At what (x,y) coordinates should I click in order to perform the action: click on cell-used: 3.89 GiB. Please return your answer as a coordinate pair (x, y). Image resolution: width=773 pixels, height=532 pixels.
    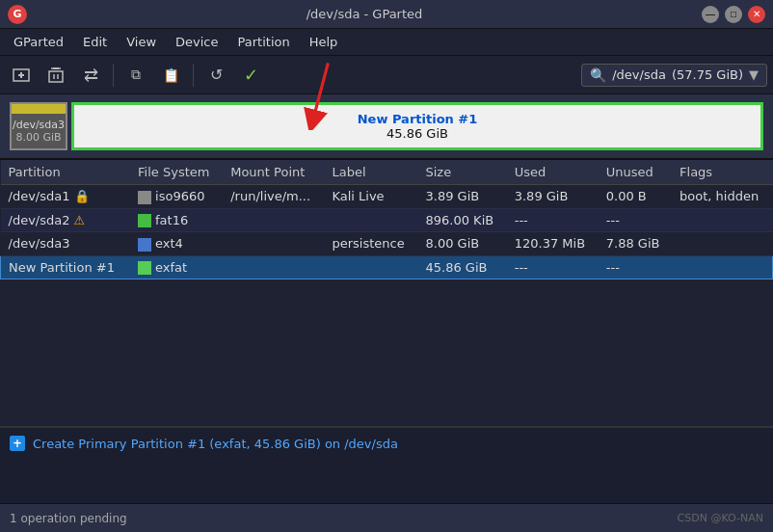
    Looking at the image, I should click on (553, 197).